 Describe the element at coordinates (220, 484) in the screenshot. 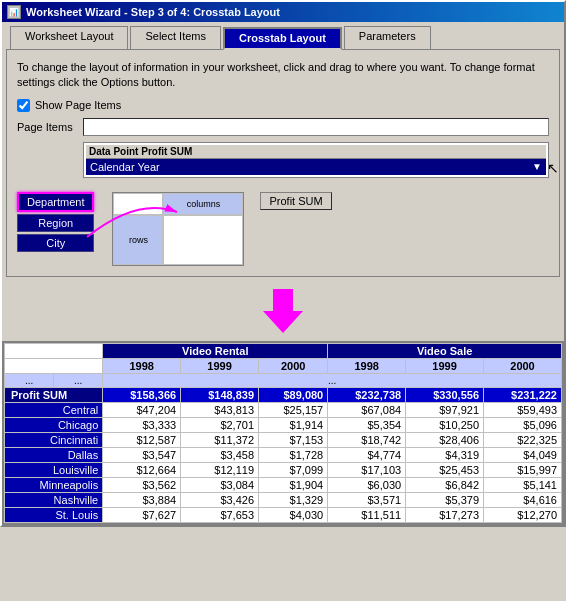

I see `min-v1: $3,084` at that location.